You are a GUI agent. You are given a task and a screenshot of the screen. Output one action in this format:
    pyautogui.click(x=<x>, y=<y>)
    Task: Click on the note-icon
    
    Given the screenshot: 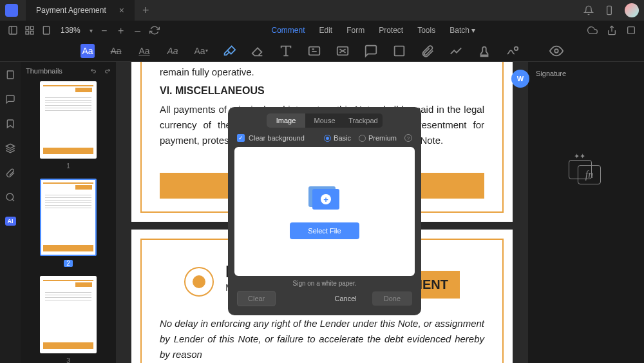 What is the action you would take?
    pyautogui.click(x=371, y=51)
    